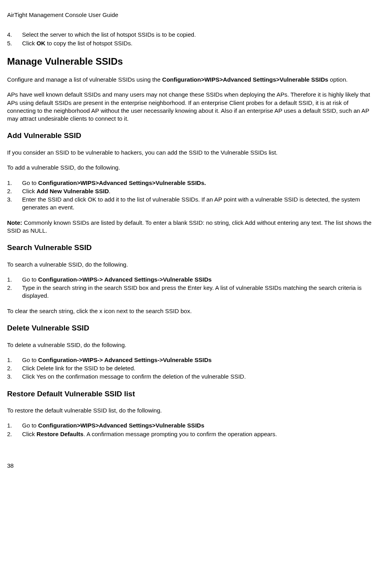  What do you see at coordinates (191, 203) in the screenshot?
I see `list-item: 3. Enter the SSID and click OK to add it…` at bounding box center [191, 203].